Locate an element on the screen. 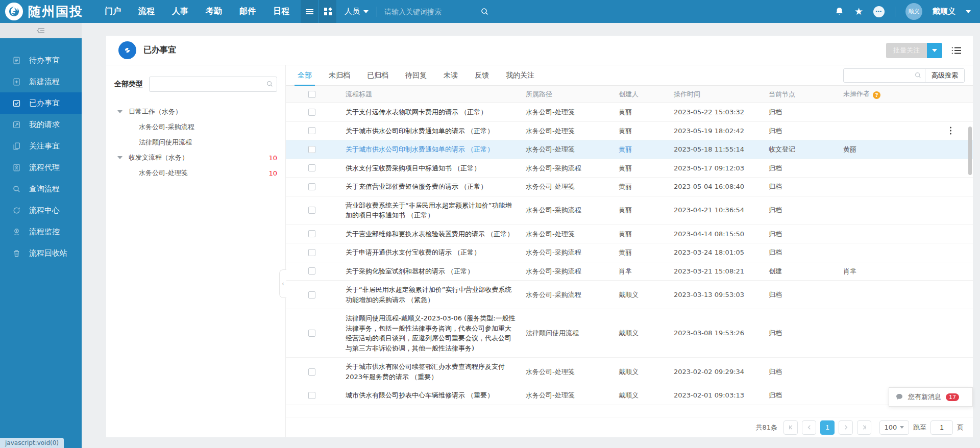 Image resolution: width=980 pixels, height=448 pixels. favorites-star-icon: ★ is located at coordinates (859, 11).